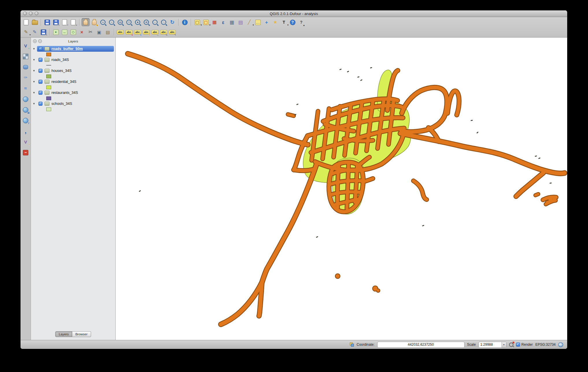  I want to click on scale-combo-arrow-icon: ▾, so click(504, 345).